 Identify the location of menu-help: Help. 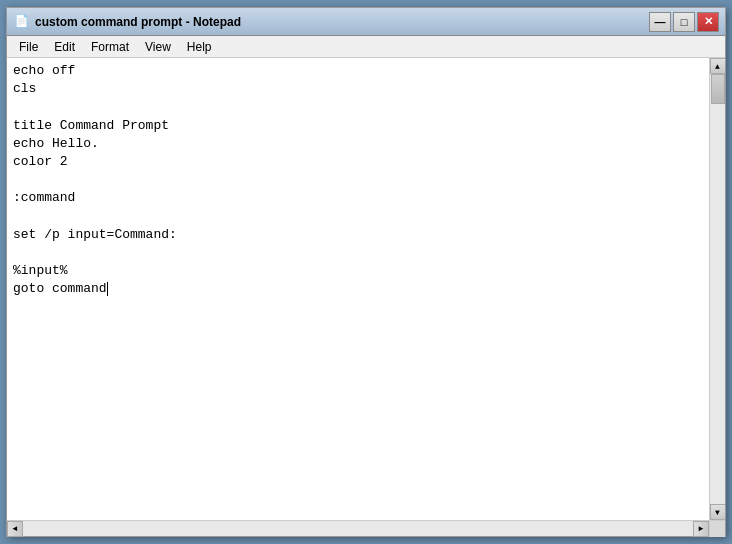
(200, 47).